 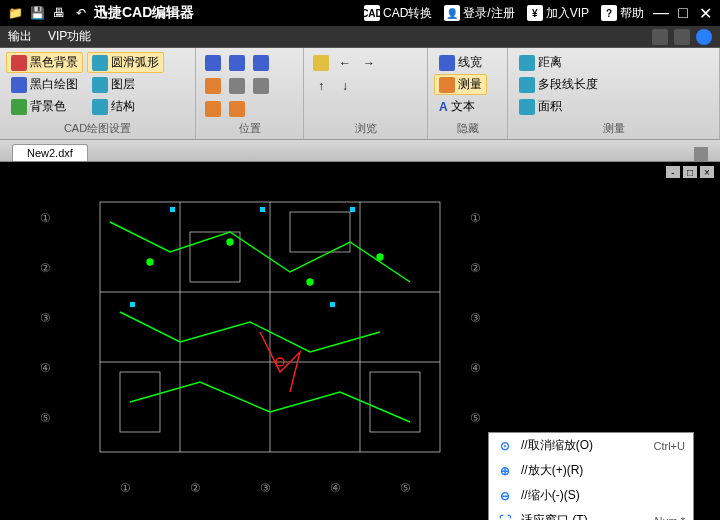 What do you see at coordinates (505, 471) in the screenshot?
I see `zoom-in-icon: ⊕` at bounding box center [505, 471].